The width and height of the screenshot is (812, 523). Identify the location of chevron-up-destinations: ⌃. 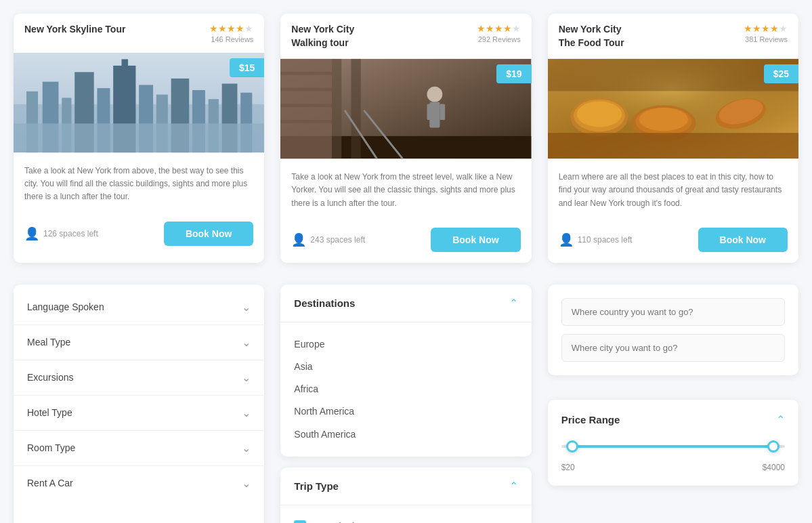
(513, 304).